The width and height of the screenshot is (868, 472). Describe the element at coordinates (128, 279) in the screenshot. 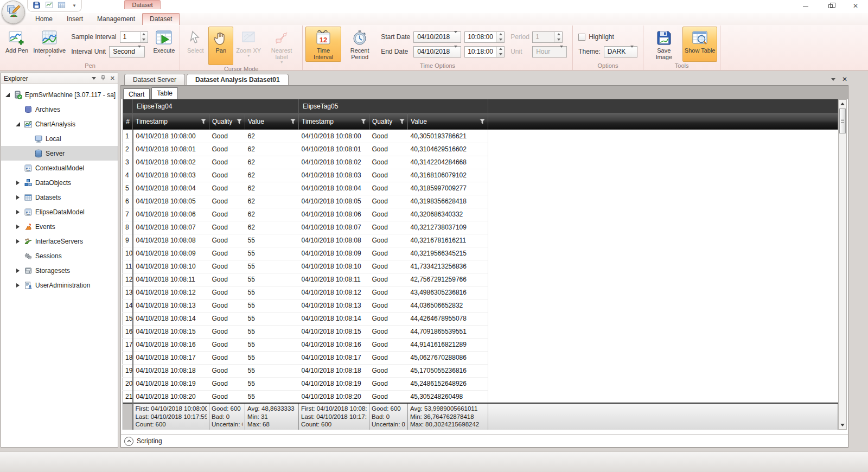

I see `row-number-cell: 12` at that location.